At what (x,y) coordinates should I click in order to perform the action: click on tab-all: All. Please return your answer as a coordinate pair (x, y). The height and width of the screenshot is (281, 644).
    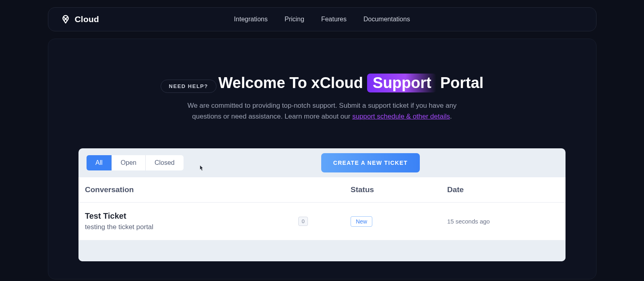
    Looking at the image, I should click on (99, 163).